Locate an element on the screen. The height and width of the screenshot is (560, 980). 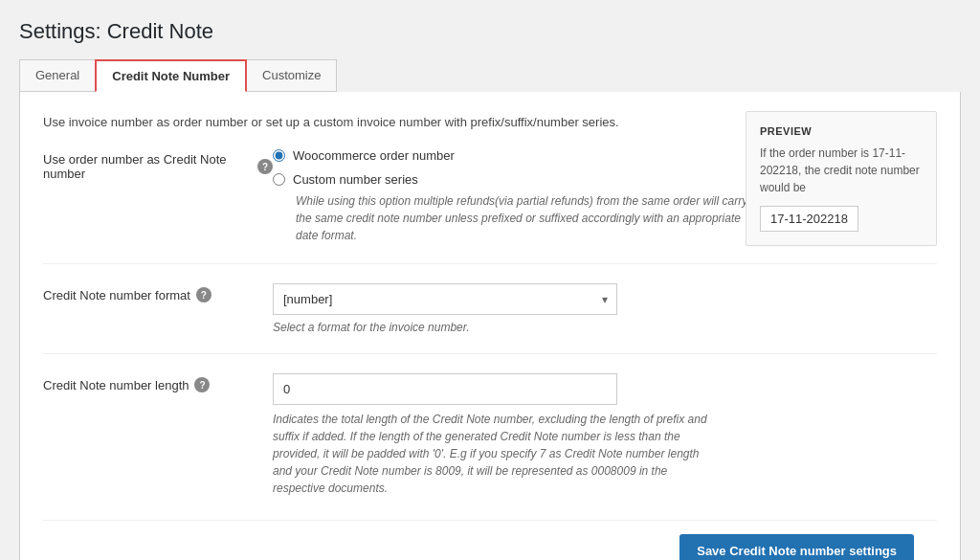
format-label: Credit Note number format ? is located at coordinates (158, 293).